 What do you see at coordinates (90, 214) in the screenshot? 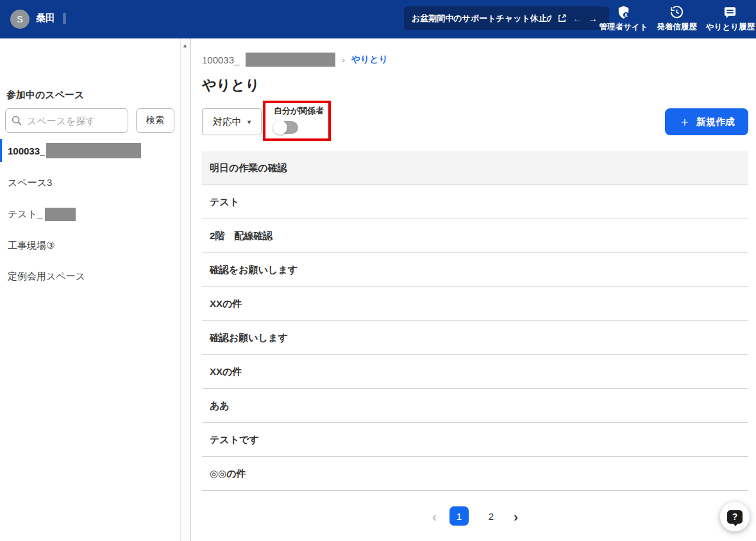
I see `space-item: テスト_` at bounding box center [90, 214].